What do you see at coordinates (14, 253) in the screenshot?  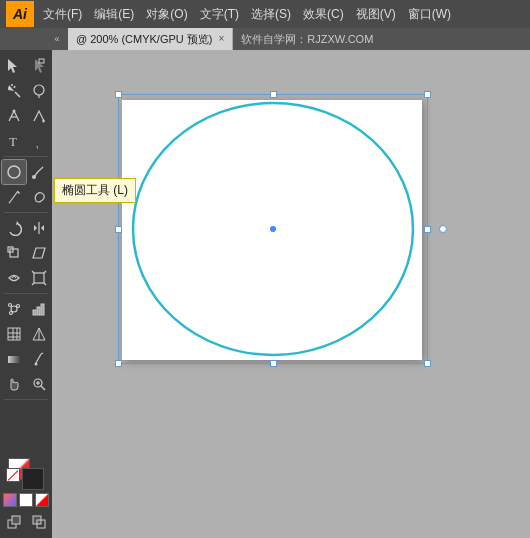 I see `scale-tool` at bounding box center [14, 253].